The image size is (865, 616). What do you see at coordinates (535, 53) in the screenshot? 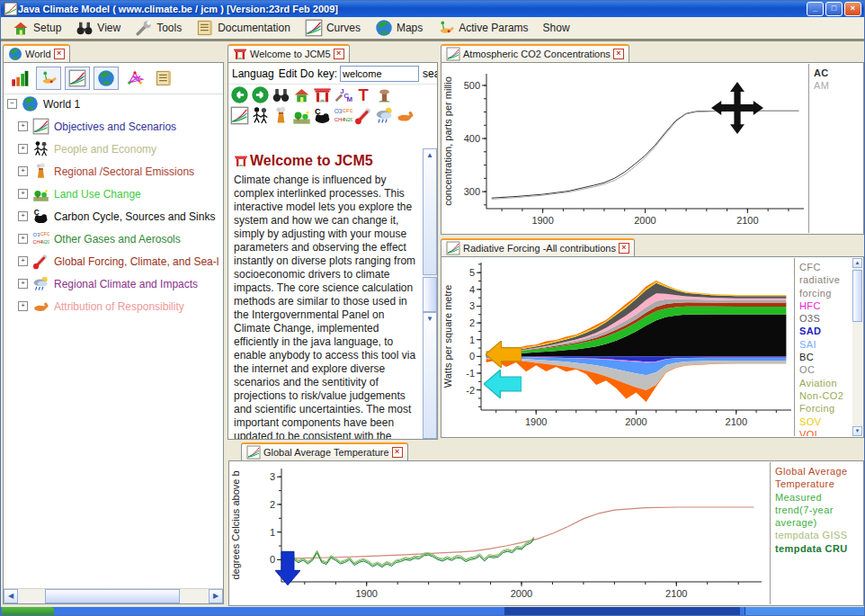
I see `tab-co2-chart: Atmospheric CO2 Concentrations ×` at bounding box center [535, 53].